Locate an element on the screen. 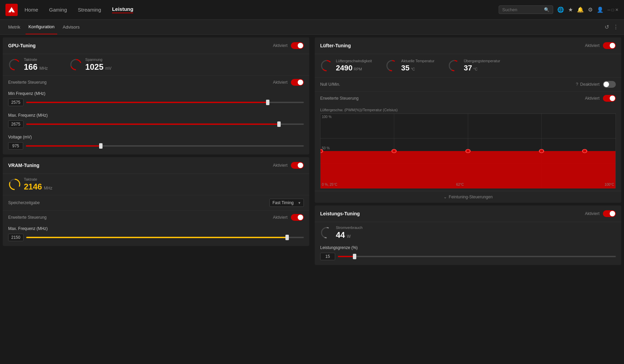  leistungs-gauges-row: Stromverbrauch 44 W is located at coordinates (468, 233).